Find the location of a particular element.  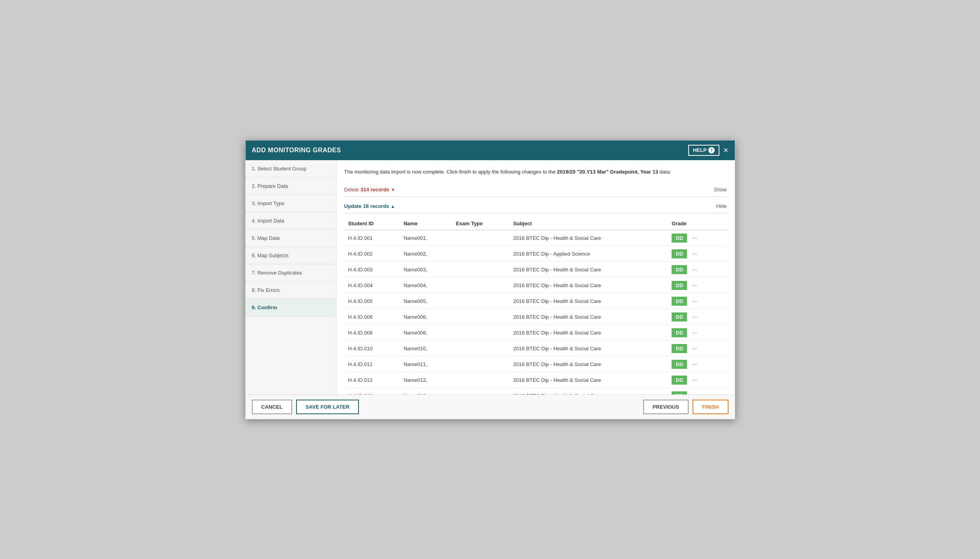

sidebar-item-fix-errors: 8. Fix Errors is located at coordinates (291, 290).